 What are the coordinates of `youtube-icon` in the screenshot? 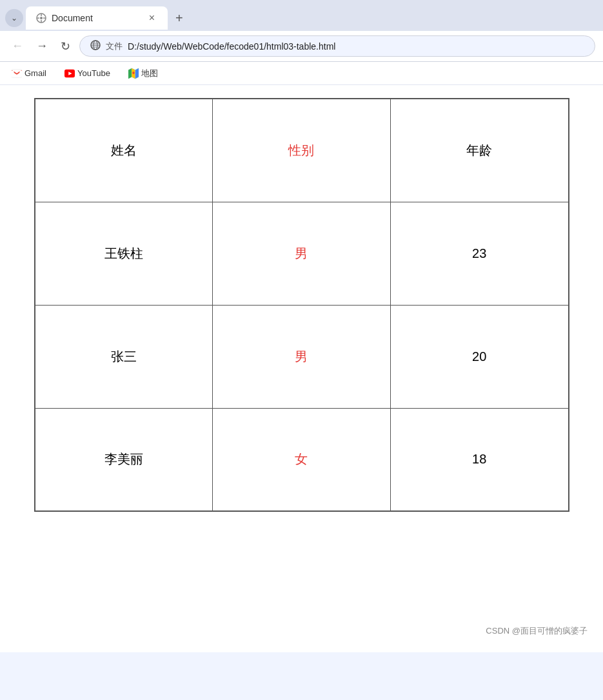 It's located at (70, 73).